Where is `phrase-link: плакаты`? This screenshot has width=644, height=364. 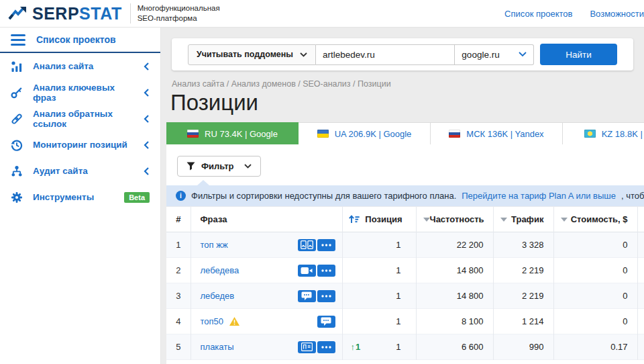
phrase-link: плакаты is located at coordinates (217, 347).